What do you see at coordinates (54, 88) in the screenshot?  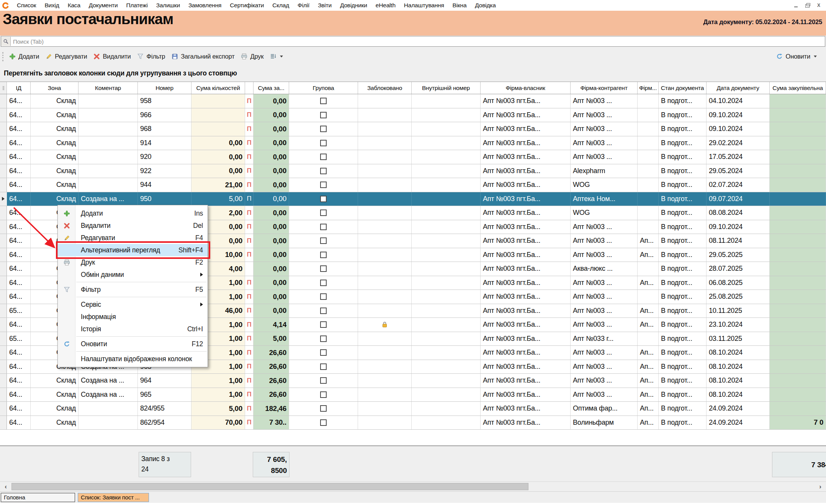 I see `column-header-zone: Зона` at bounding box center [54, 88].